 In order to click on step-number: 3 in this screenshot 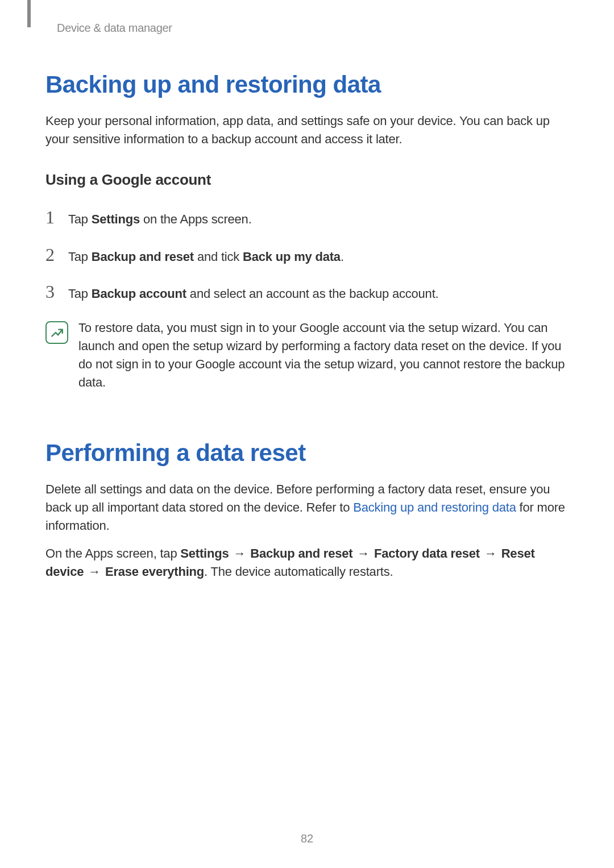, I will do `click(57, 292)`.